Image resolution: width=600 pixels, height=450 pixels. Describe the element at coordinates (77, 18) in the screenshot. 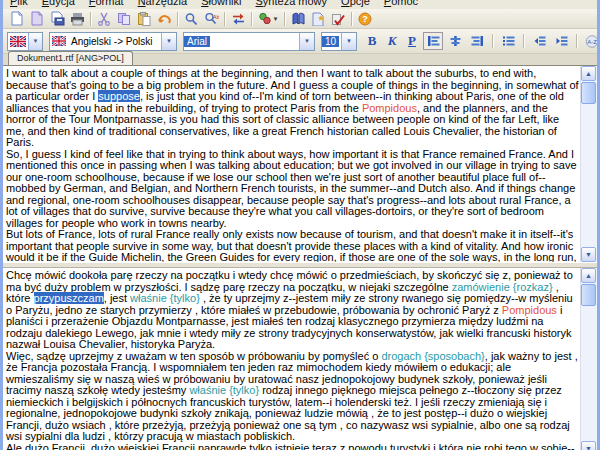

I see `print-icon` at that location.